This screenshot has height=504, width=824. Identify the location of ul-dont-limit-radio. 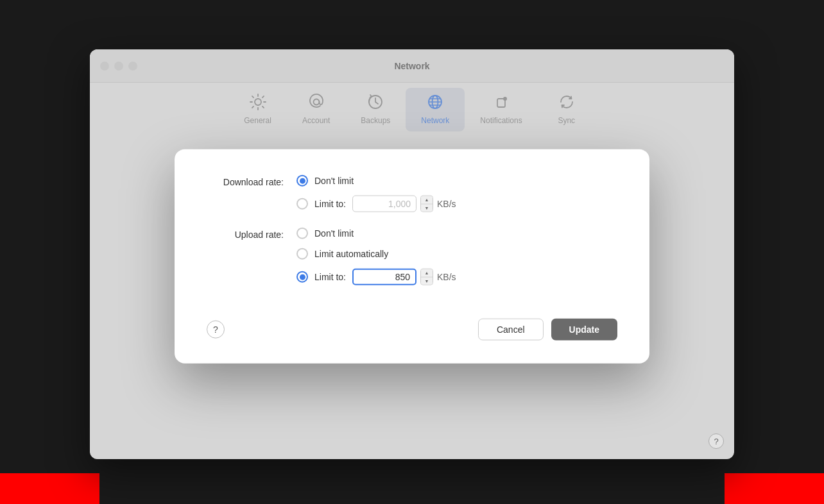
(302, 233).